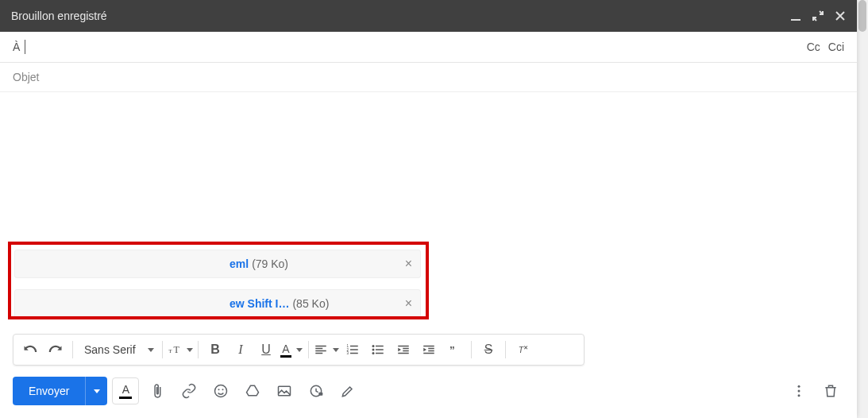 This screenshot has height=418, width=868. What do you see at coordinates (840, 16) in the screenshot?
I see `close-icon` at bounding box center [840, 16].